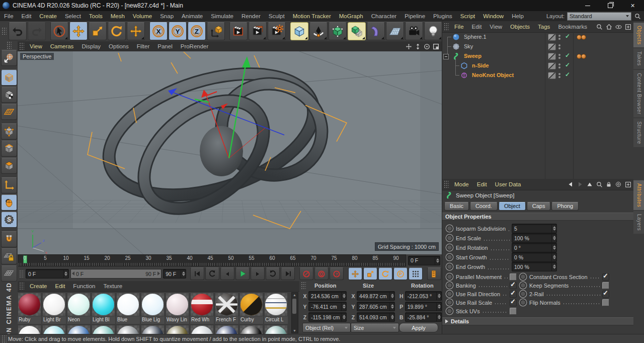 Image resolution: width=644 pixels, height=343 pixels. Describe the element at coordinates (9, 220) in the screenshot. I see `snap-settings-button: S` at that location.